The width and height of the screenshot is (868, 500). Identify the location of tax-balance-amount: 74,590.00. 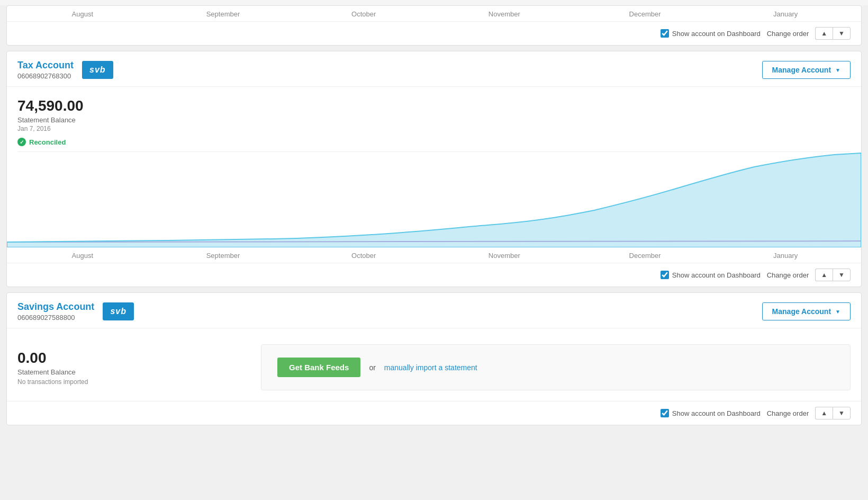
(434, 106).